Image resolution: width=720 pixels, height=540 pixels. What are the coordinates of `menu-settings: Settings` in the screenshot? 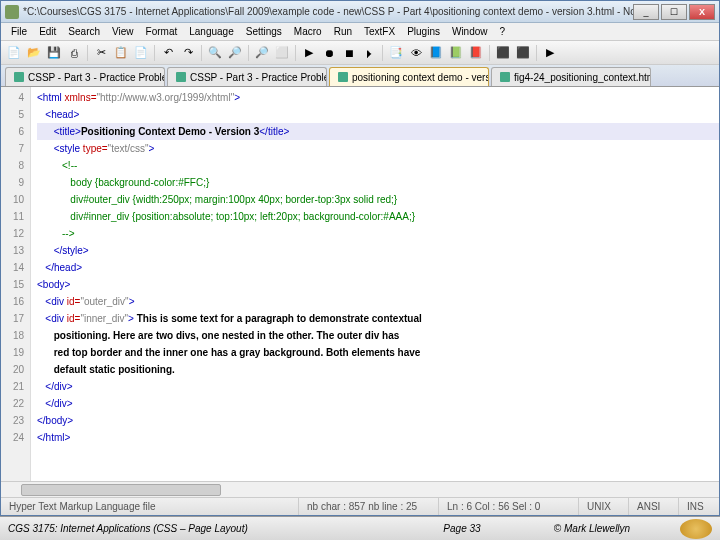 It's located at (264, 32).